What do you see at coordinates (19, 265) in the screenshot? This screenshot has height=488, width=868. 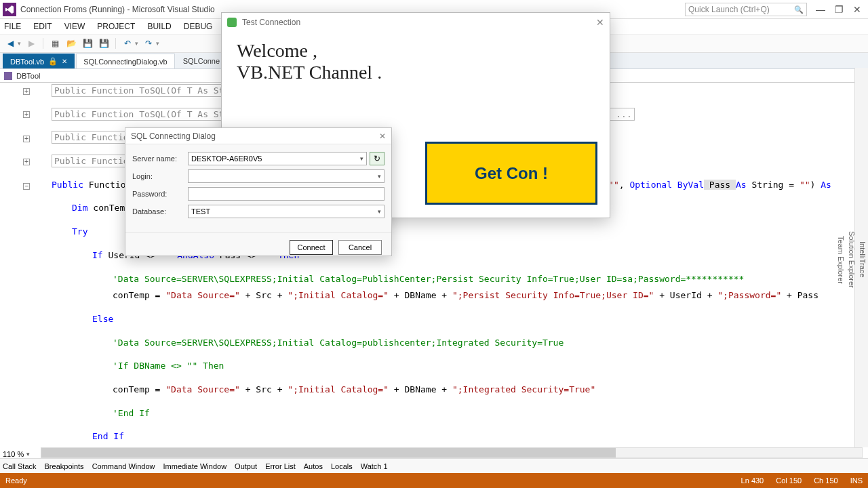 I see `gutter: + + + + −` at bounding box center [19, 265].